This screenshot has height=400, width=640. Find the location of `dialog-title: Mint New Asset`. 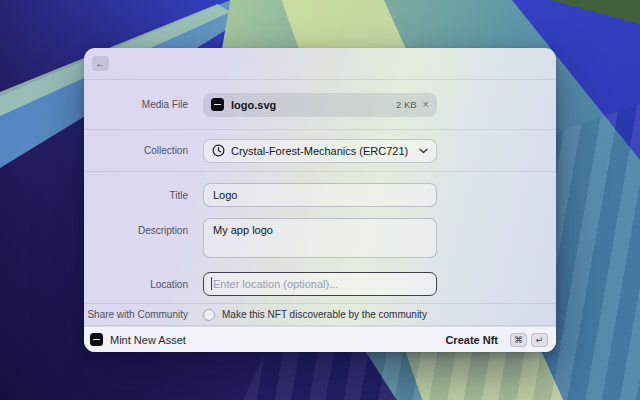

dialog-title: Mint New Asset is located at coordinates (148, 340).